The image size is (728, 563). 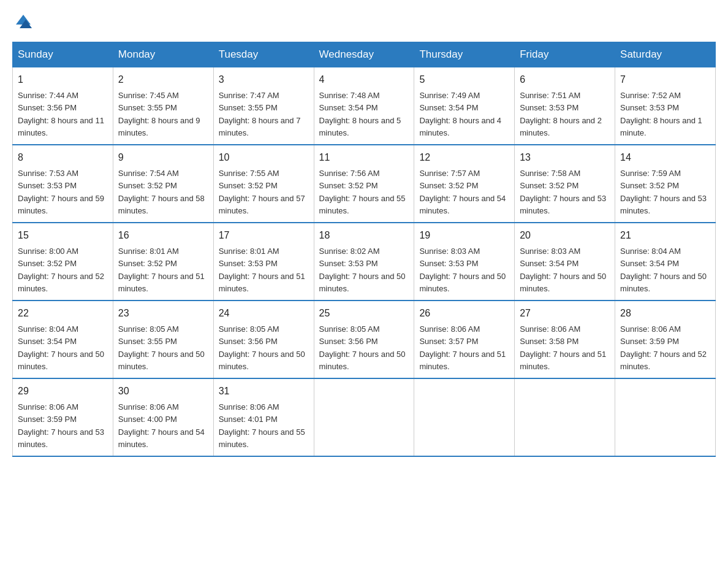 I want to click on day-info: Sunrise: 8:05 AMSunset: 3:55 PMDaylight:…, so click(x=162, y=348).